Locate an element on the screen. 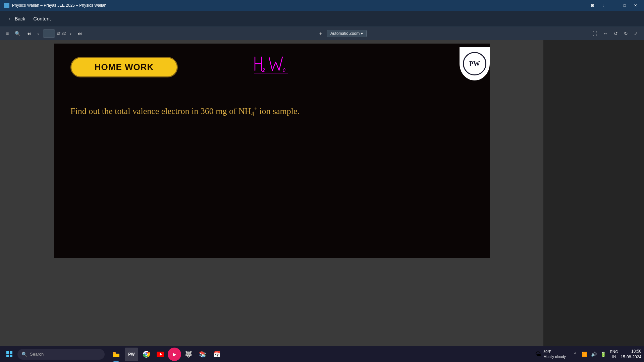 The width and height of the screenshot is (644, 362). minimize-icon: – is located at coordinates (614, 5).